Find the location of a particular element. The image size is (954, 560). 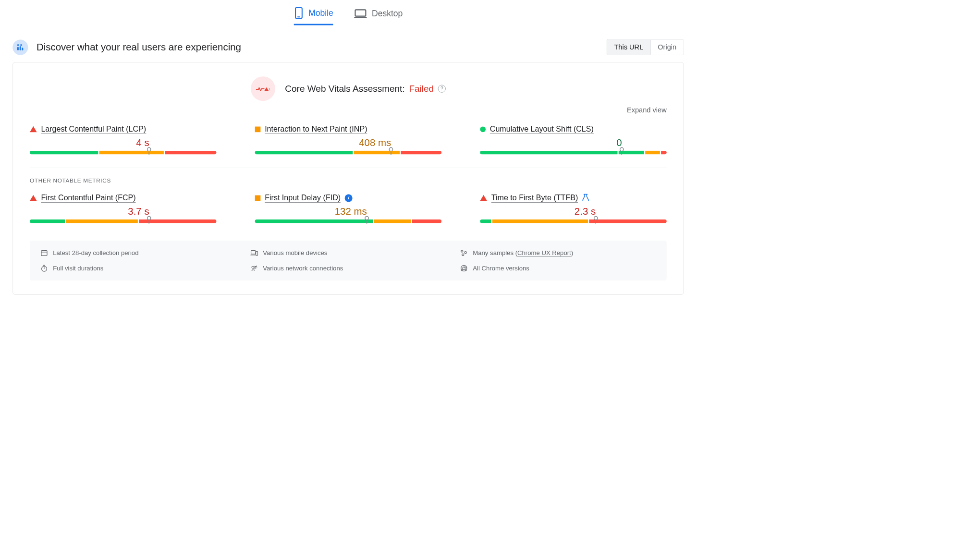

calendar-icon is located at coordinates (44, 253).